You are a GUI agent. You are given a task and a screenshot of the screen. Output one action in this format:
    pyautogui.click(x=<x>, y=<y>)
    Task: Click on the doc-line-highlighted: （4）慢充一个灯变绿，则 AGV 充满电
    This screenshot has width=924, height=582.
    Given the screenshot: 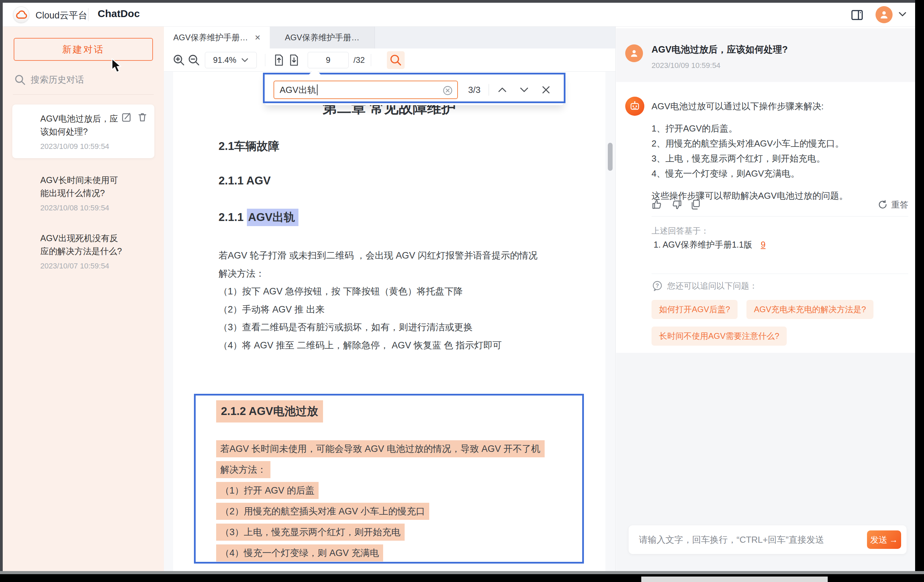 What is the action you would take?
    pyautogui.click(x=299, y=553)
    